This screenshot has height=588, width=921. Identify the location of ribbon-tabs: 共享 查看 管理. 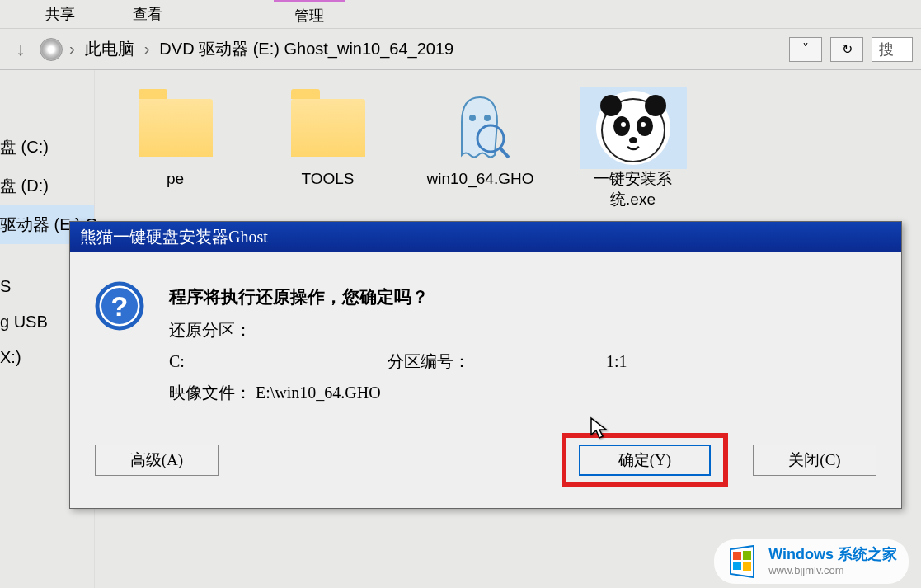
(460, 15).